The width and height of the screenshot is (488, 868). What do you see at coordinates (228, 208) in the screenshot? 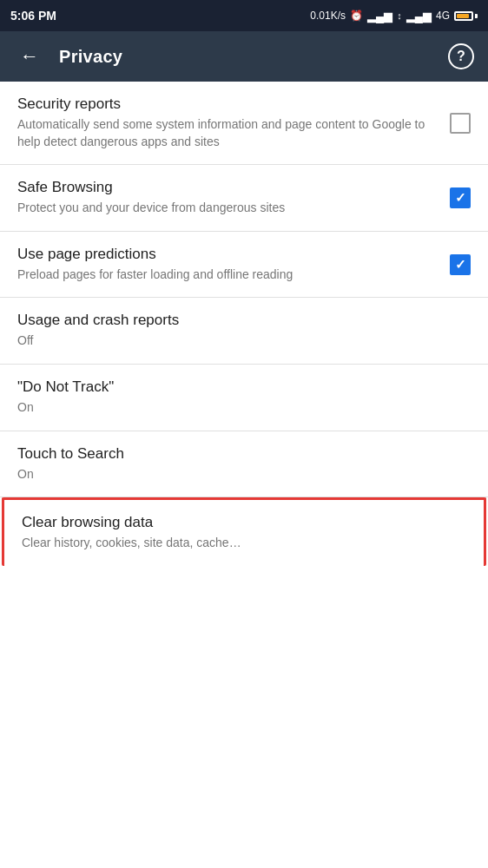
I see `settings-item-subtitle: Protect you and your device from dangero…` at bounding box center [228, 208].